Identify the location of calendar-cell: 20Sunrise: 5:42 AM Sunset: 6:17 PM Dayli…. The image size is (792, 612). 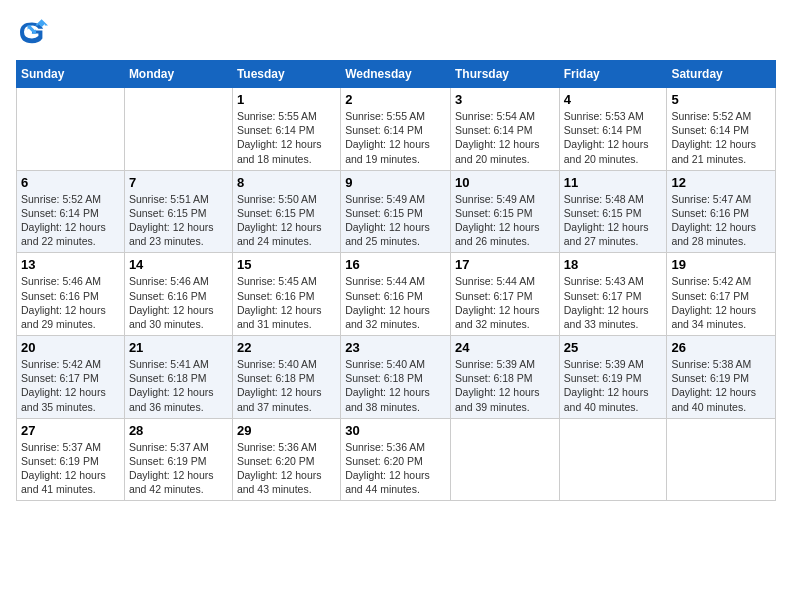
(71, 378).